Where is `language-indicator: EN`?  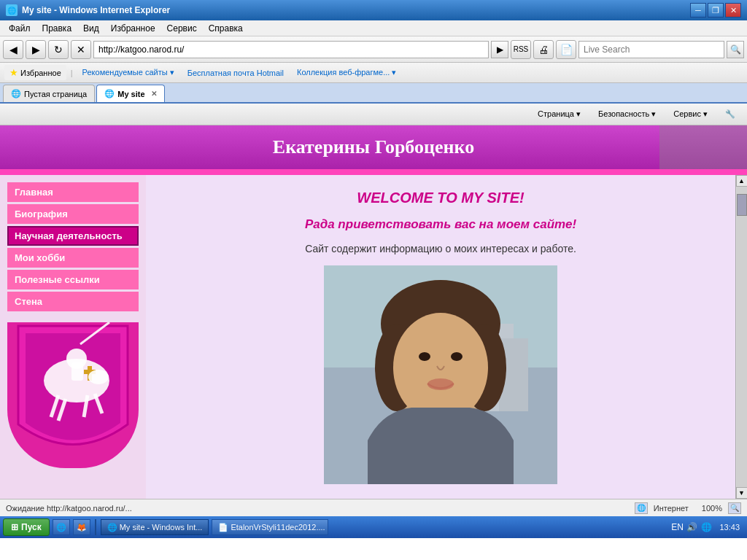
language-indicator: EN is located at coordinates (677, 527).